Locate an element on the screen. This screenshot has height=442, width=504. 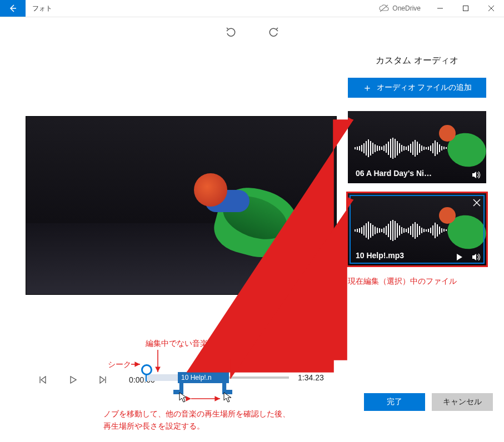
redo-icon is located at coordinates (273, 32).